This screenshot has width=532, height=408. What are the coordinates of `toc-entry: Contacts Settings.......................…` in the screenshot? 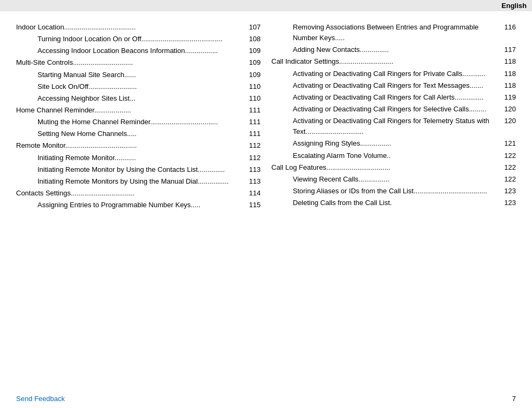 It's located at (138, 193).